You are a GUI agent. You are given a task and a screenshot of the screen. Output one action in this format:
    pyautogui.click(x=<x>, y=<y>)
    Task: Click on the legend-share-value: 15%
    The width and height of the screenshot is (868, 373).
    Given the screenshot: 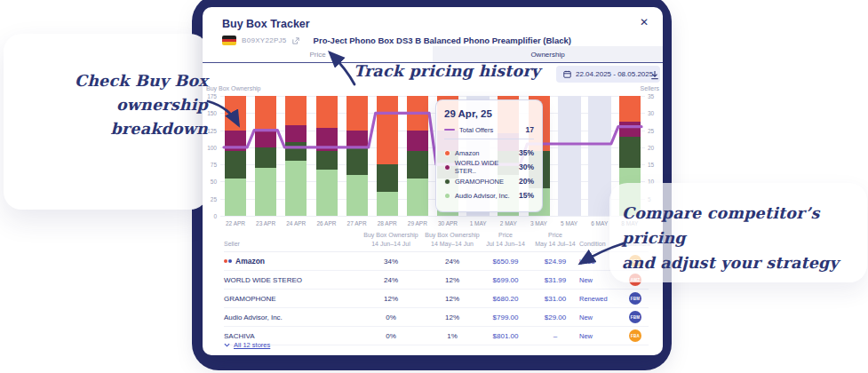 What is the action you would take?
    pyautogui.click(x=526, y=195)
    